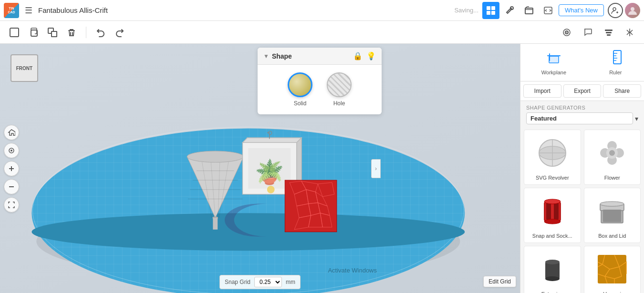 This screenshot has height=293, width=644. What do you see at coordinates (510, 10) in the screenshot?
I see `tools-button` at bounding box center [510, 10].